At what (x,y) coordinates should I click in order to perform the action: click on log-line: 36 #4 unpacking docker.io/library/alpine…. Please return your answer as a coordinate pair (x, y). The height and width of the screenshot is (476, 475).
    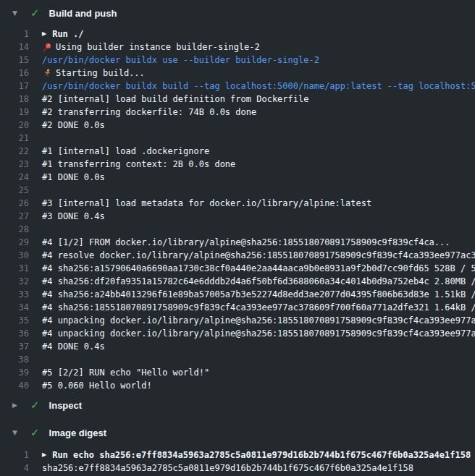
    Looking at the image, I should click on (238, 333).